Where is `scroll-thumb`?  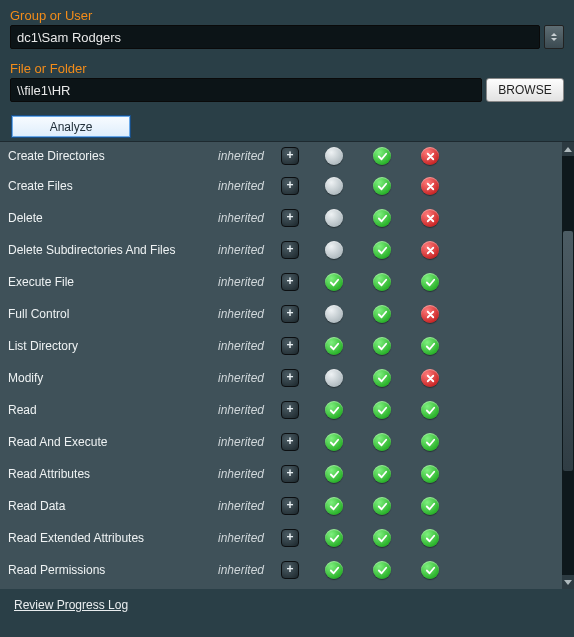 scroll-thumb is located at coordinates (568, 351).